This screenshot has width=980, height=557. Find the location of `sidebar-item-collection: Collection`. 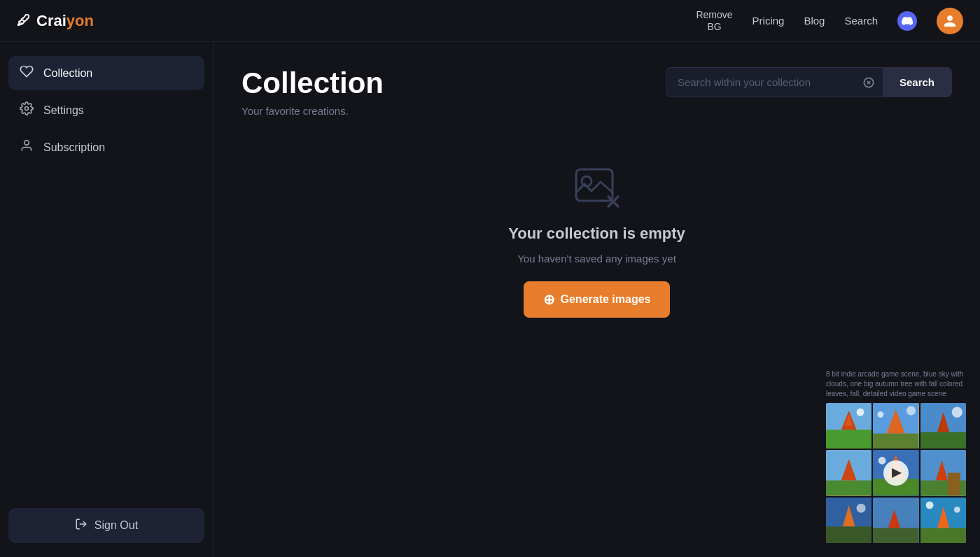

sidebar-item-collection: Collection is located at coordinates (106, 73).